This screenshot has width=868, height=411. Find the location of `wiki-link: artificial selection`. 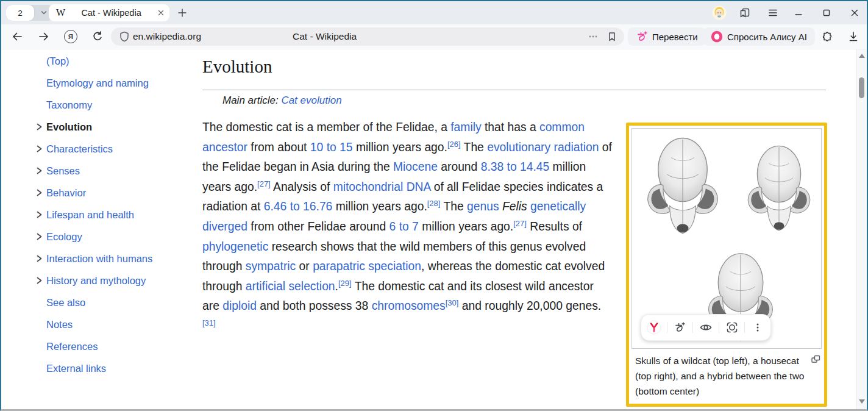

wiki-link: artificial selection is located at coordinates (290, 287).